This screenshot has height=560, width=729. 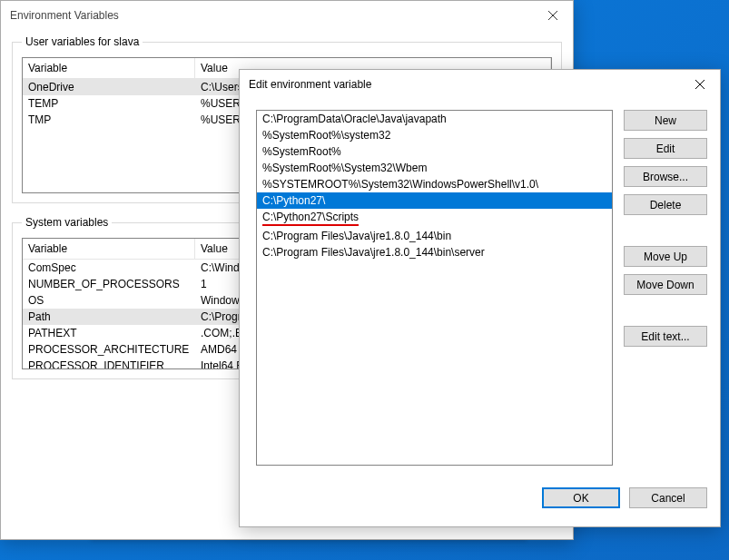 What do you see at coordinates (109, 300) in the screenshot?
I see `cell-variable: OS` at bounding box center [109, 300].